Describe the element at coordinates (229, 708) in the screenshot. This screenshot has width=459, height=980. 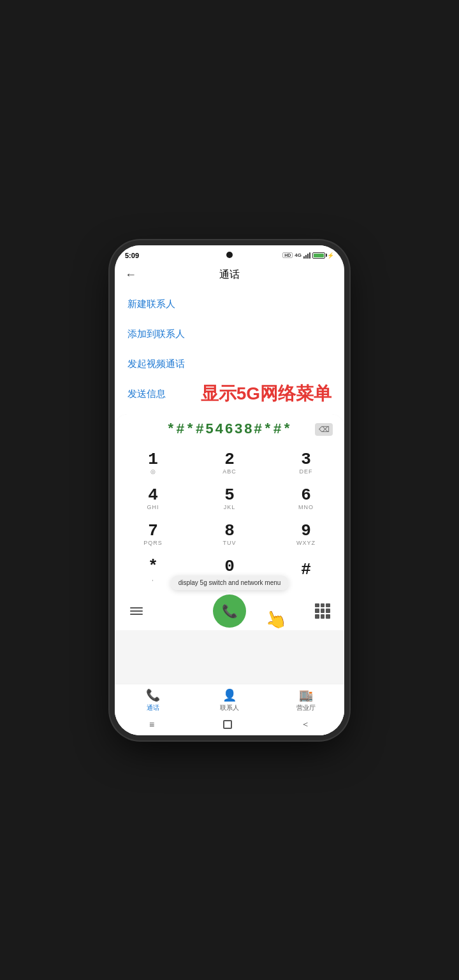
I see `contacts-label: 联系人` at that location.